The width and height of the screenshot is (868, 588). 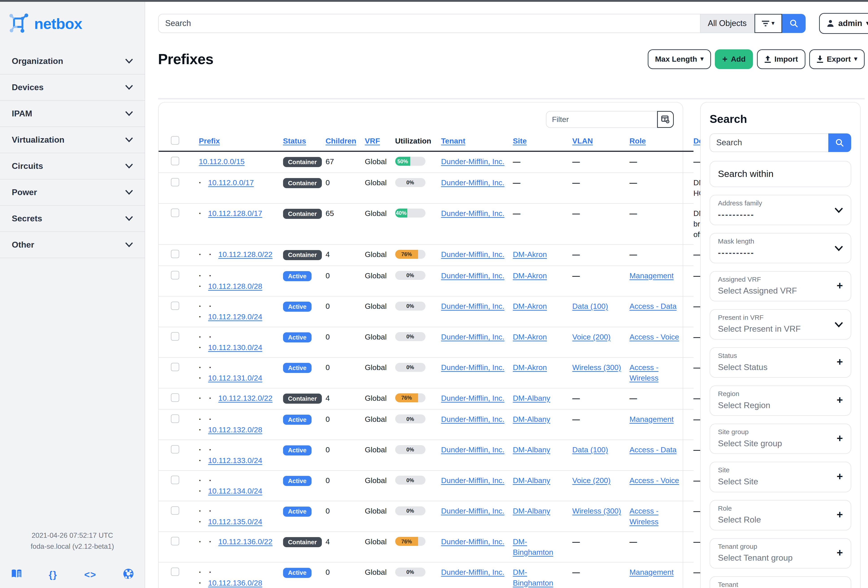 What do you see at coordinates (72, 245) in the screenshot?
I see `sidebar-item-other: Other` at bounding box center [72, 245].